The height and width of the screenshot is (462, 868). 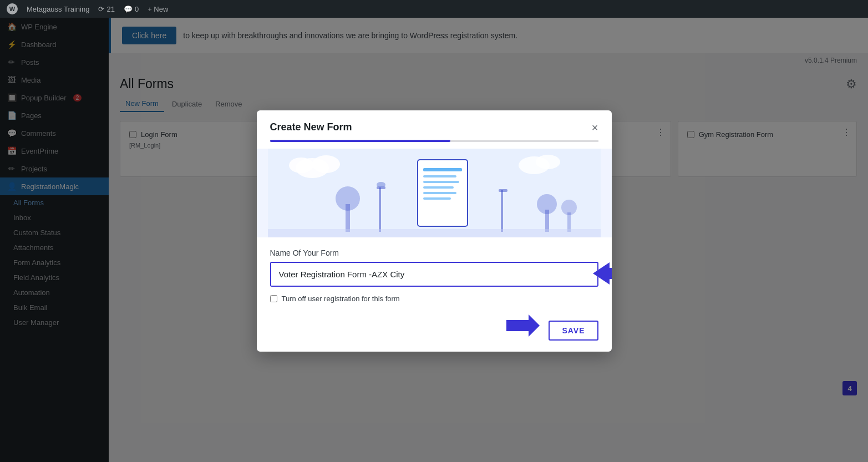 I want to click on modal-progress-bar, so click(x=361, y=141).